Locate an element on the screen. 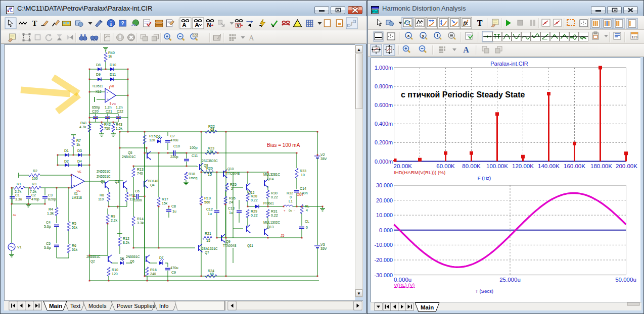 The width and height of the screenshot is (644, 314). svg-text: 10.000 is located at coordinates (384, 215).